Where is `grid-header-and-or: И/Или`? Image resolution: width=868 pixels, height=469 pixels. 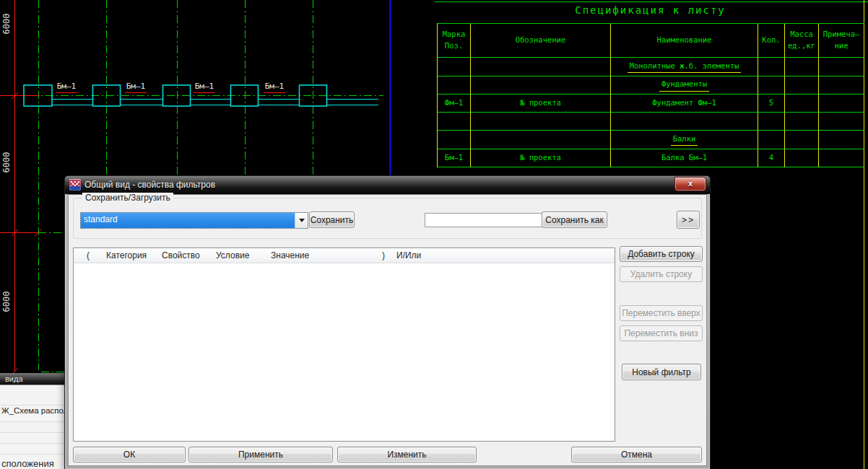
grid-header-and-or: И/Или is located at coordinates (413, 255).